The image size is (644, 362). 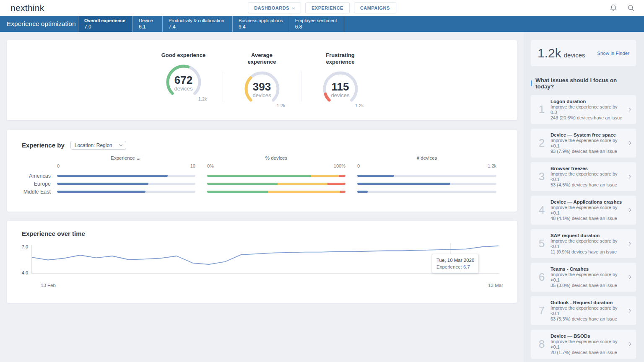 I want to click on tab-value: 7.4, so click(x=197, y=27).